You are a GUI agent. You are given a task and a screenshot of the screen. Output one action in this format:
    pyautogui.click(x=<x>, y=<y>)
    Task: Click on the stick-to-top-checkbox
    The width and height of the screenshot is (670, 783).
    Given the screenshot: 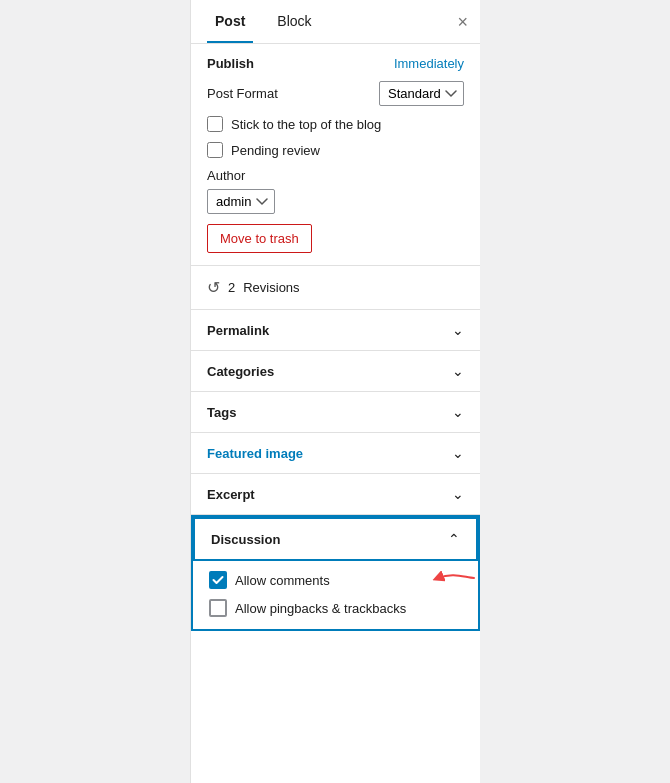 What is the action you would take?
    pyautogui.click(x=215, y=124)
    